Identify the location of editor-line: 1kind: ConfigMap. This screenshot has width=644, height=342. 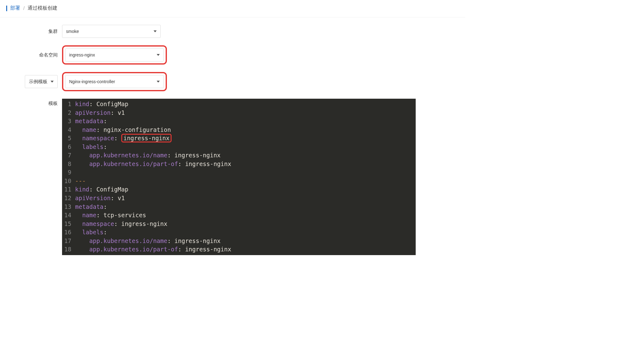
(239, 104).